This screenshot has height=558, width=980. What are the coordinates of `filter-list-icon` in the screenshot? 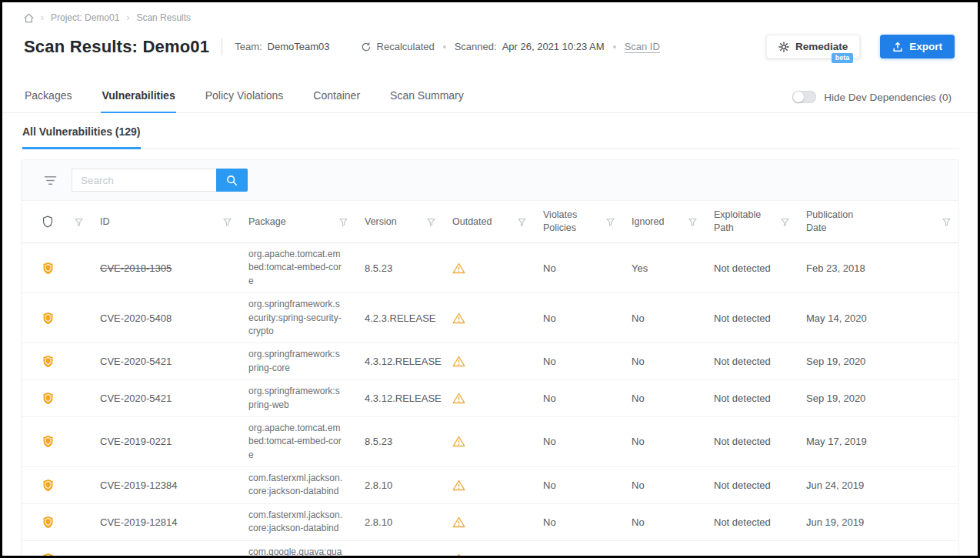 It's located at (51, 180).